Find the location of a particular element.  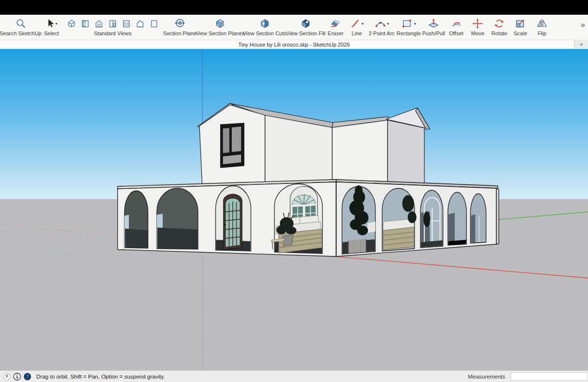

view-section-fill-icon is located at coordinates (306, 24).